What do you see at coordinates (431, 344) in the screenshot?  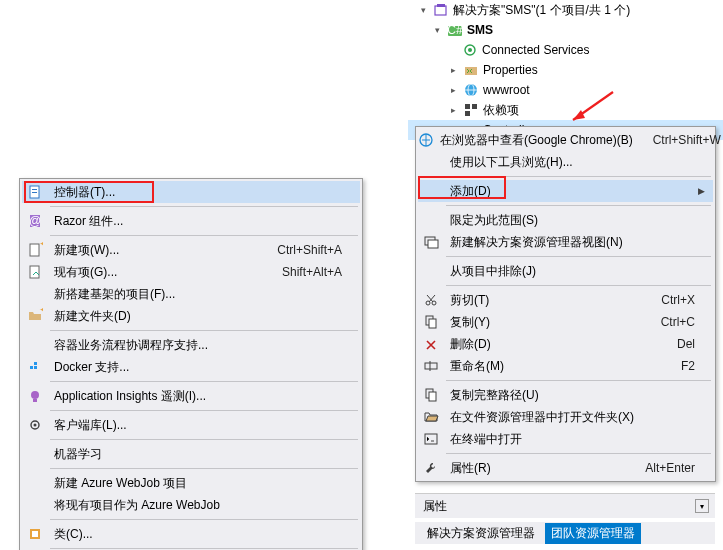 I see `delete-icon` at bounding box center [431, 344].